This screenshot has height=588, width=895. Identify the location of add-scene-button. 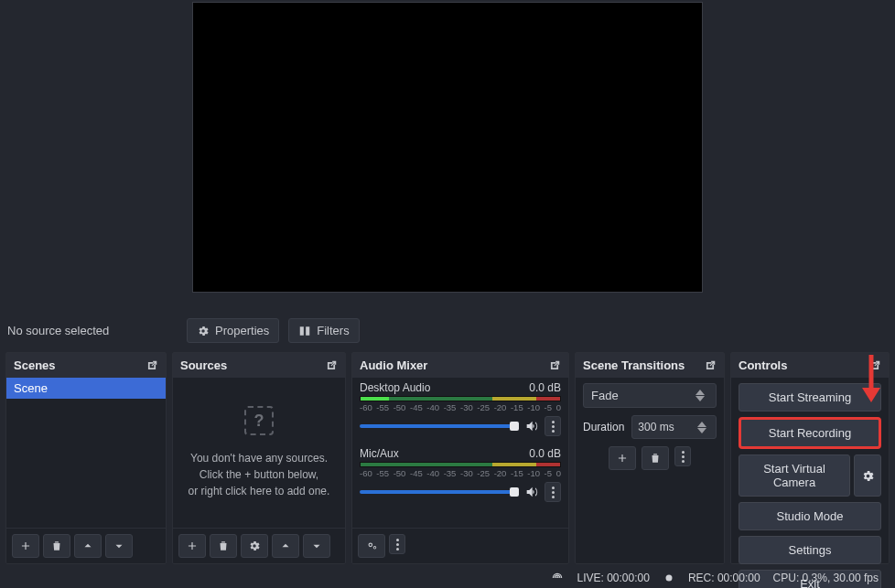
(26, 546).